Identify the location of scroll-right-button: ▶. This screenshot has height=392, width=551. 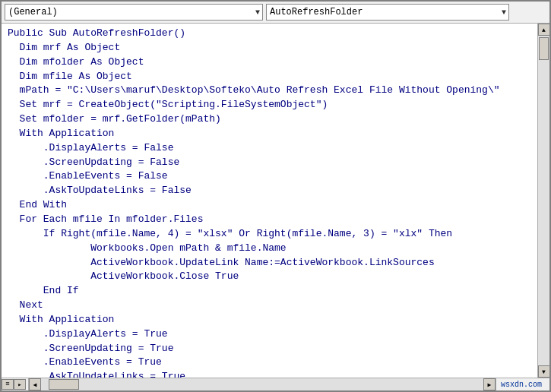
(489, 384).